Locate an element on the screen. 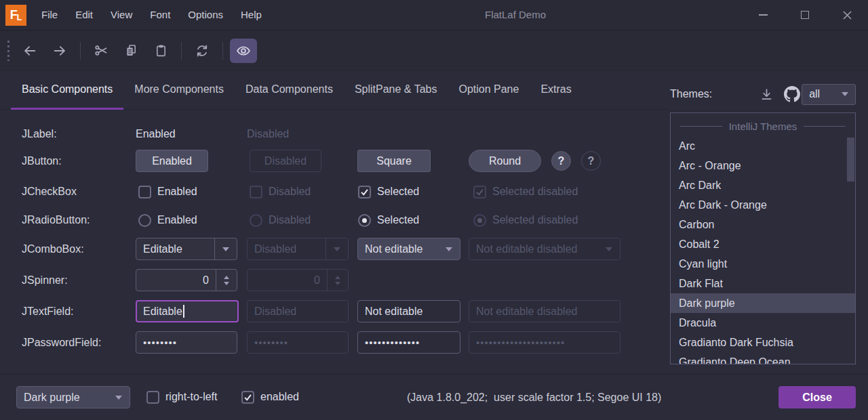  enabled-checkbox: enabled is located at coordinates (270, 397).